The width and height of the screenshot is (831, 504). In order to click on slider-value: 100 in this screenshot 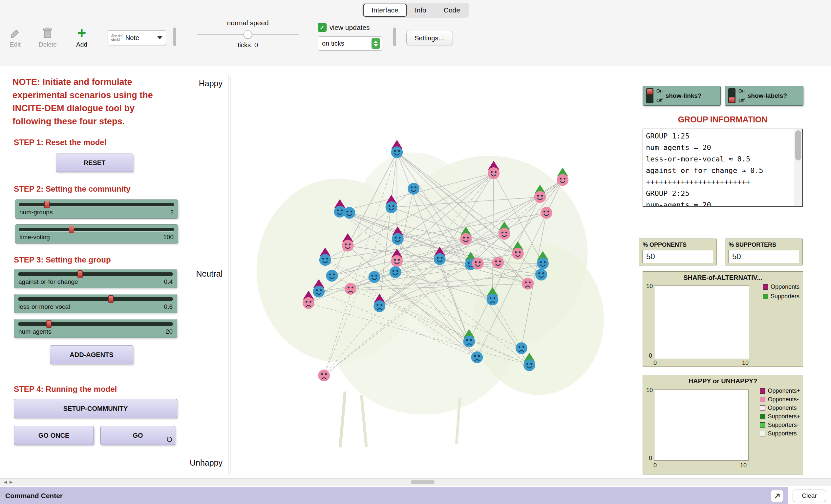, I will do `click(169, 237)`.